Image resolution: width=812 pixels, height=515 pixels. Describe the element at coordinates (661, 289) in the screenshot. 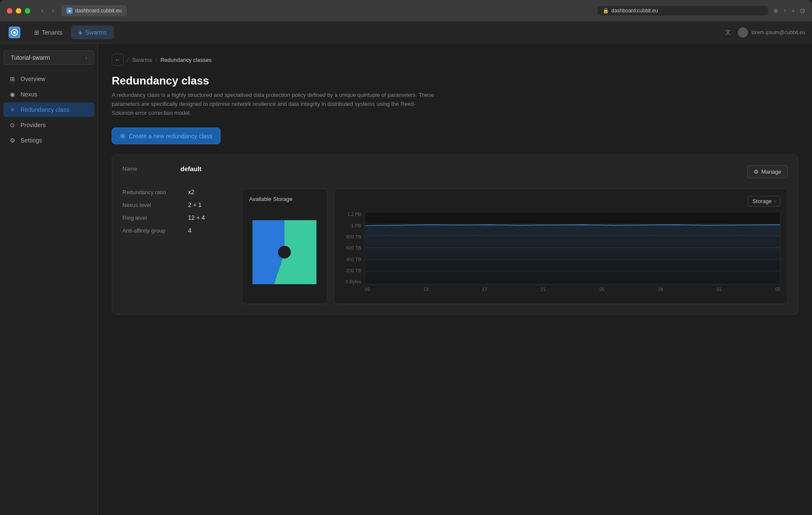

I see `x-label-5: 29` at that location.